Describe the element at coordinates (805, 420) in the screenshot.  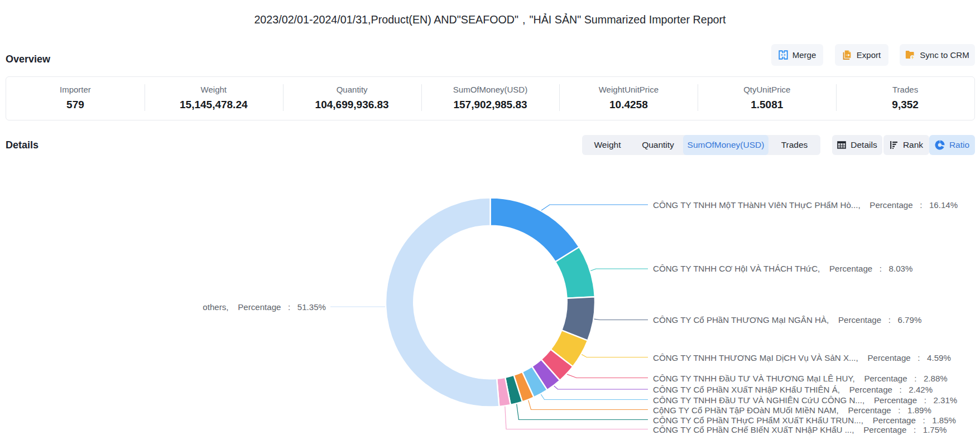
I see `svg-text:CÔNG TY Cổ PHầN THựC PHẩM XUấT: CÔNG TY Cổ PHầN THựC PHẩM XUấT KHẩU TRUN…` at that location.